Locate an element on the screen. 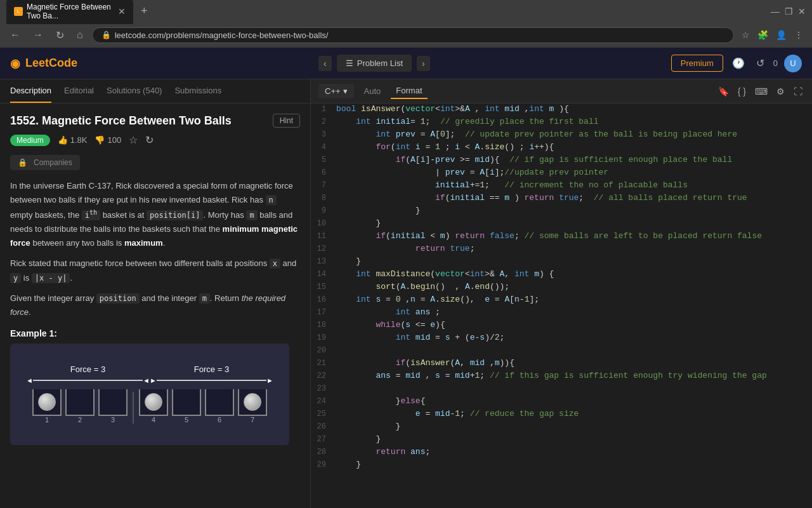  line-num-12: 12 is located at coordinates (324, 250).